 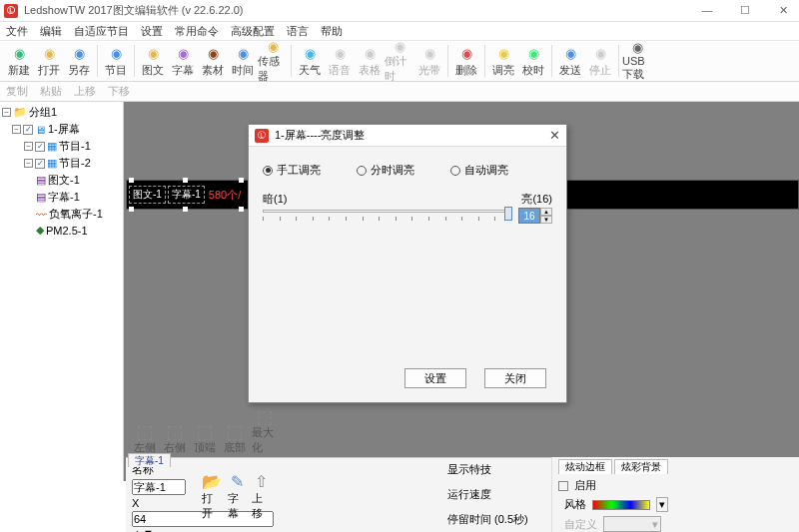 What do you see at coordinates (212, 506) in the screenshot?
I see `open-button: 打开` at bounding box center [212, 506].